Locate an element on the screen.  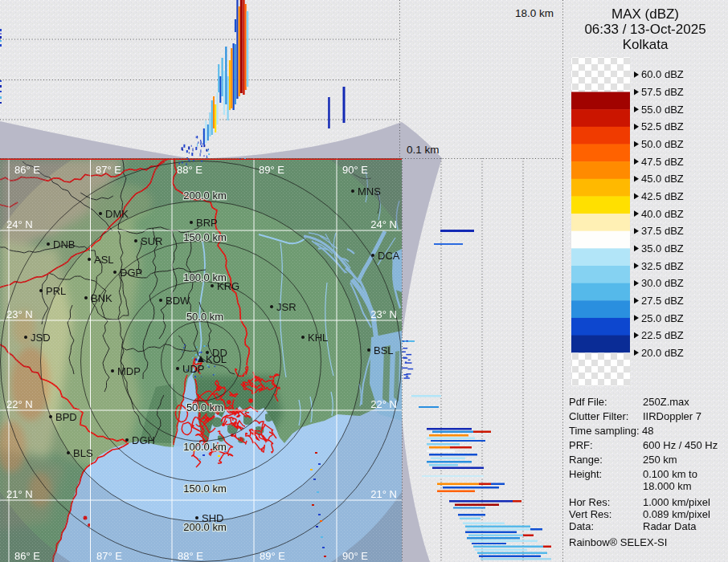
svg-text: JSR is located at coordinates (286, 307).